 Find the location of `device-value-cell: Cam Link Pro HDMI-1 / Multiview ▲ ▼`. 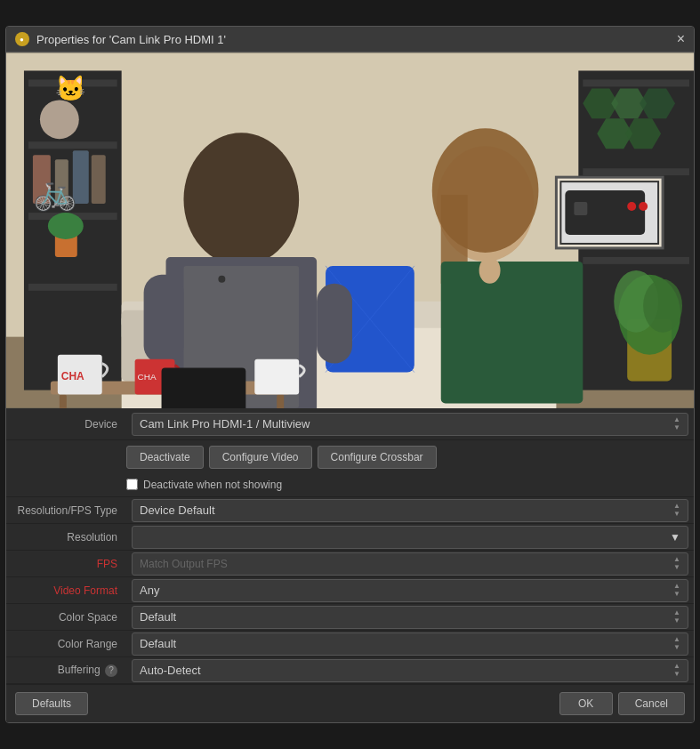

device-value-cell: Cam Link Pro HDMI-1 / Multiview ▲ ▼ is located at coordinates (410, 424).